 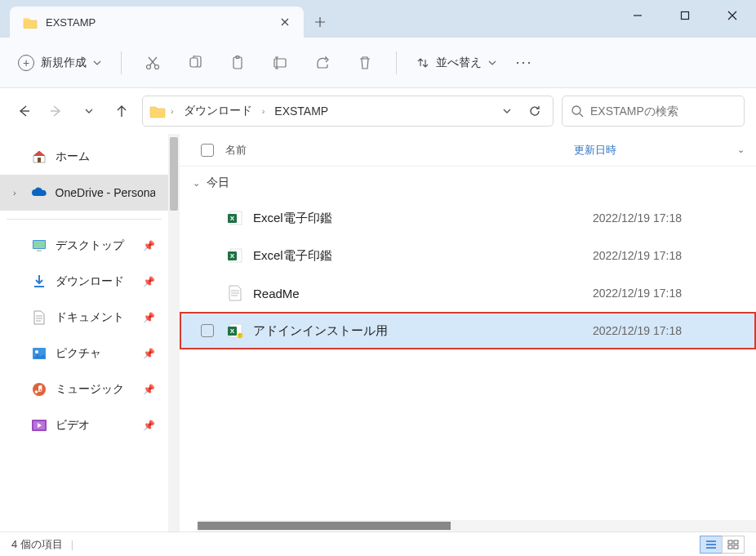 What do you see at coordinates (84, 282) in the screenshot?
I see `sidebar-item-downloads: ダウンロード 📌` at bounding box center [84, 282].